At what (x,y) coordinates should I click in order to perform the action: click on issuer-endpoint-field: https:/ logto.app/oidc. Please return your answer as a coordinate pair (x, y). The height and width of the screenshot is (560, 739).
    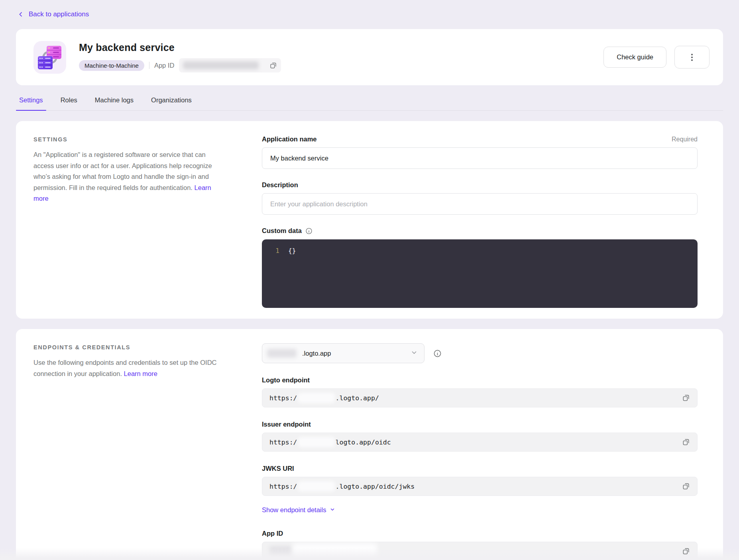
    Looking at the image, I should click on (480, 442).